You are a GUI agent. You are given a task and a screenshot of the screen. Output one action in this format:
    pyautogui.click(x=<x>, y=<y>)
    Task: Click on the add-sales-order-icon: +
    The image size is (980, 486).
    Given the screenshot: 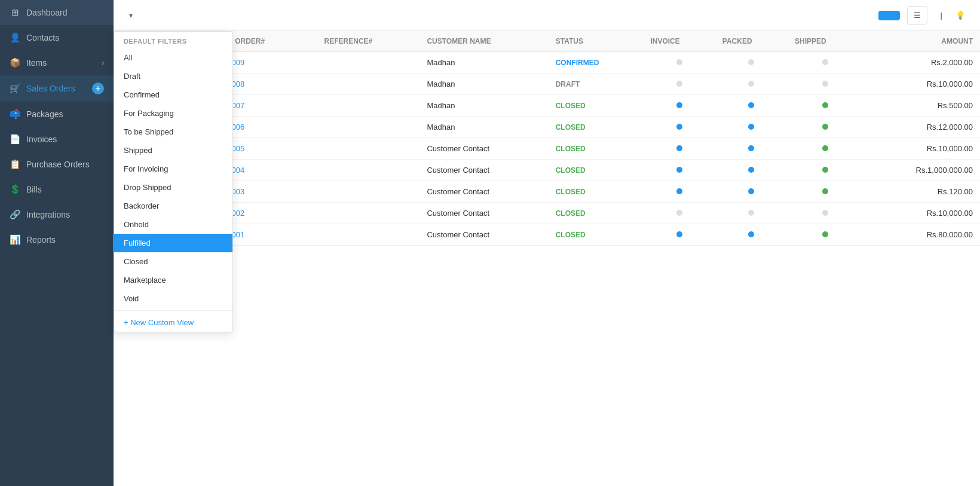 What is the action you would take?
    pyautogui.click(x=98, y=88)
    